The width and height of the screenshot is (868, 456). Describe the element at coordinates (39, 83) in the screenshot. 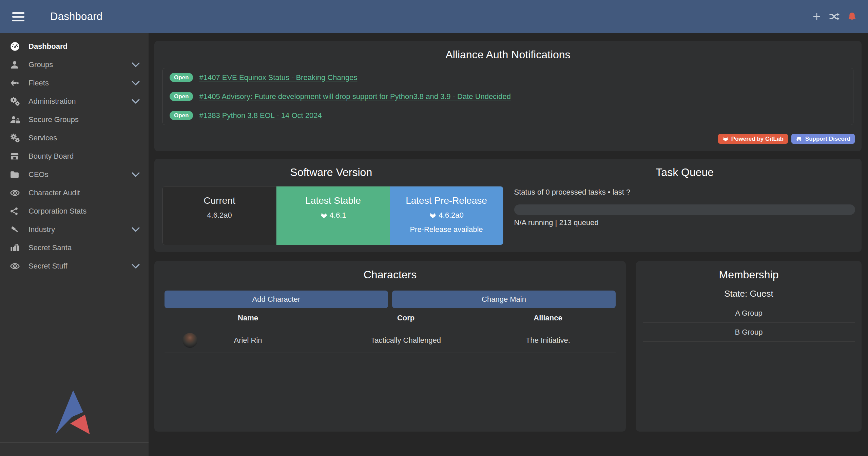

I see `sidebar-item-label: Fleets` at that location.